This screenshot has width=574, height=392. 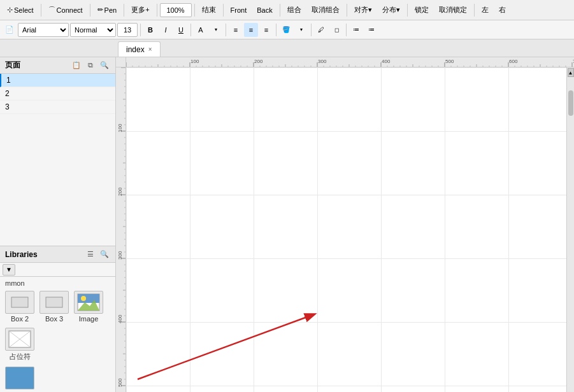 I want to click on font-family-select: Arial, so click(x=43, y=30).